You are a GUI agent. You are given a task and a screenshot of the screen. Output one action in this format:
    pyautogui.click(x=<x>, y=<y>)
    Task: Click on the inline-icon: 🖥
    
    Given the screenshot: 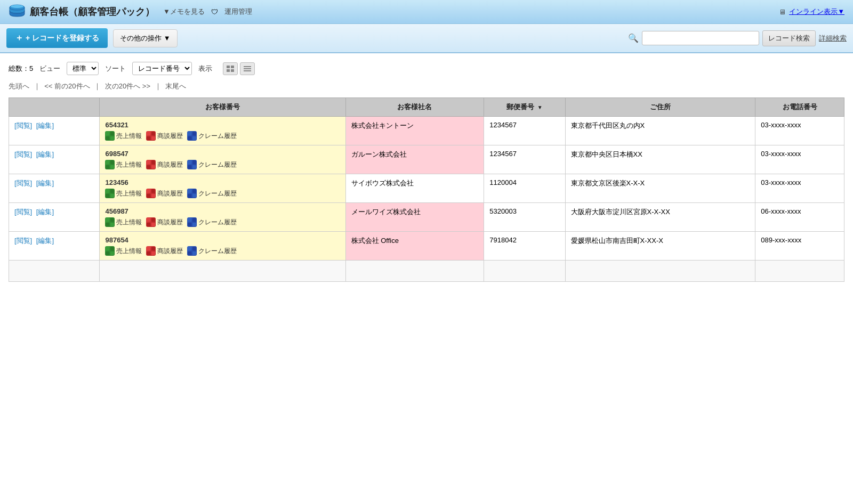 What is the action you would take?
    pyautogui.click(x=783, y=12)
    